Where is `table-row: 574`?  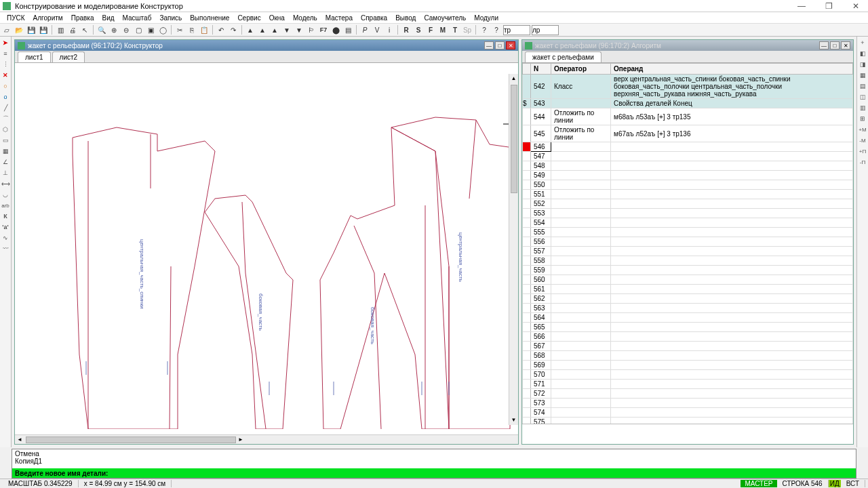
table-row: 574 is located at coordinates (688, 413).